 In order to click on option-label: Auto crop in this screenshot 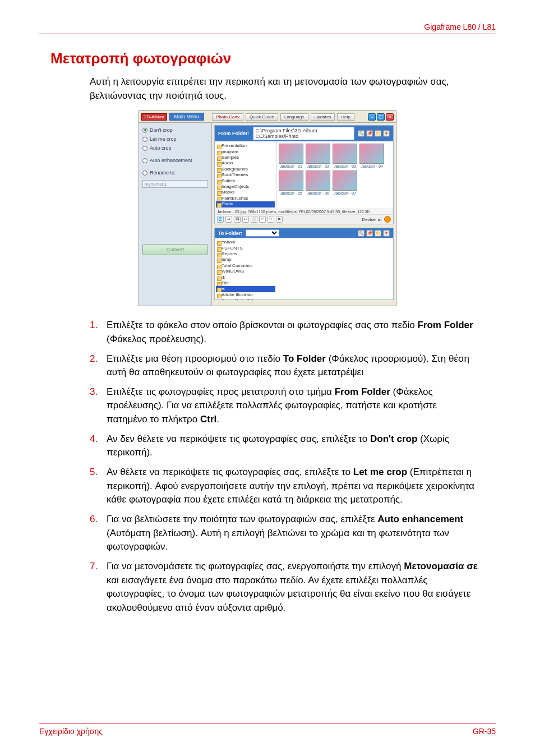, I will do `click(160, 148)`.